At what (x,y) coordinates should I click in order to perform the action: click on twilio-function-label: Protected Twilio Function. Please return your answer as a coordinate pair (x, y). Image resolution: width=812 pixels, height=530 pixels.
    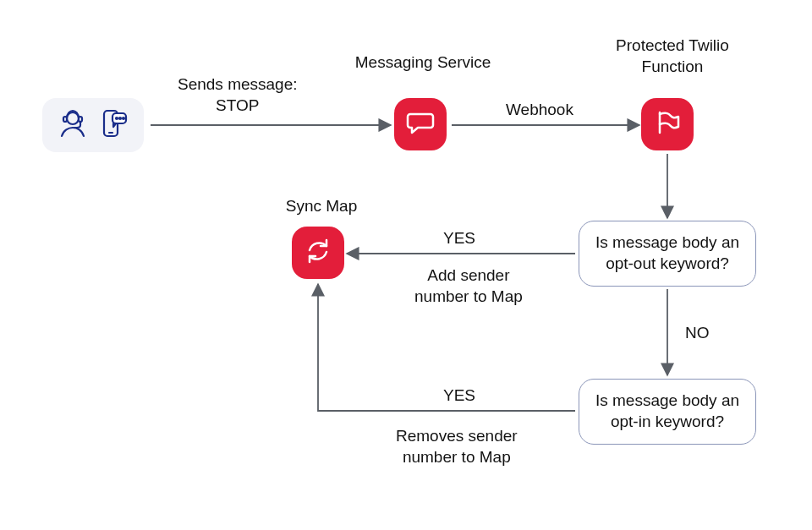
    Looking at the image, I should click on (672, 56).